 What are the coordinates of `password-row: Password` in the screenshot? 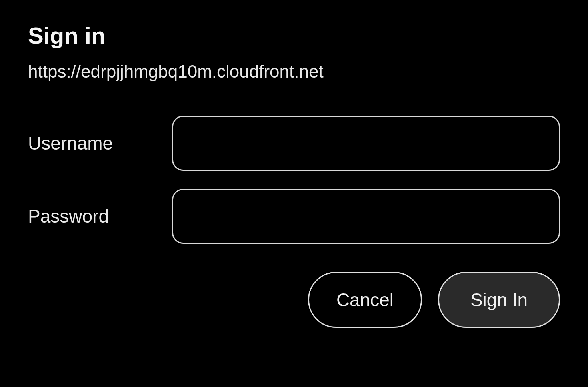 It's located at (294, 216).